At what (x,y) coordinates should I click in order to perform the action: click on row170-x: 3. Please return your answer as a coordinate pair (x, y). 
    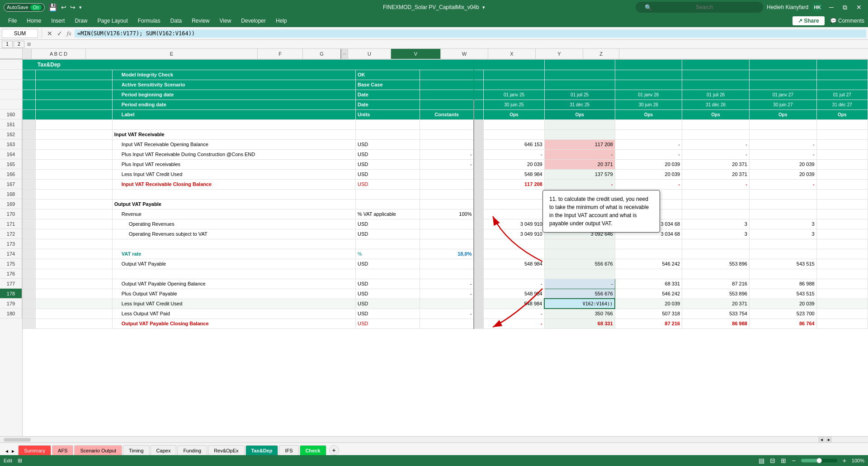
    Looking at the image, I should click on (716, 224).